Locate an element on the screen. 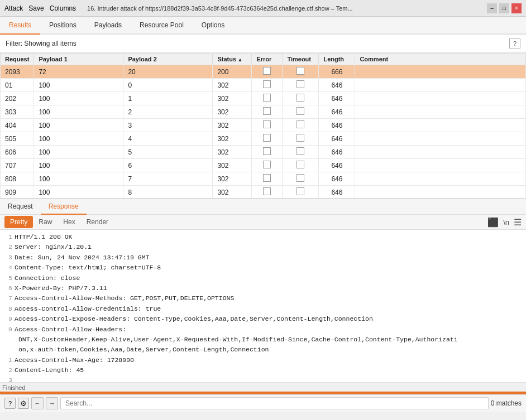  table-row: 707 100 6 302 646 is located at coordinates (264, 166).